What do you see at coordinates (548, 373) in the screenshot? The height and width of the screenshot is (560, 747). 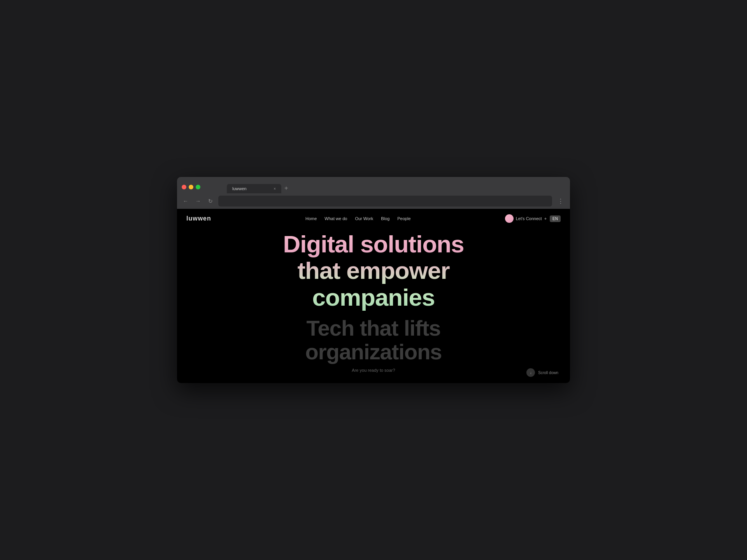 I see `scroll-label: Scroll down` at bounding box center [548, 373].